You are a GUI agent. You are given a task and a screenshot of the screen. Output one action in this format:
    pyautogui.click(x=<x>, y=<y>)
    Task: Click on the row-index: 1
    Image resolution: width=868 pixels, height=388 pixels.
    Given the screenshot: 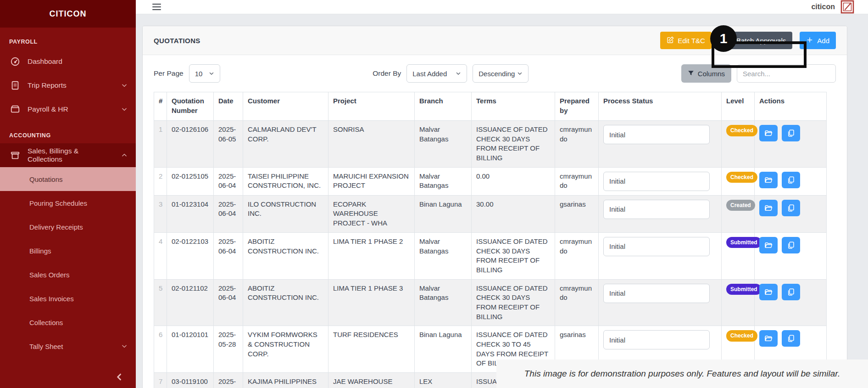 What is the action you would take?
    pyautogui.click(x=161, y=144)
    